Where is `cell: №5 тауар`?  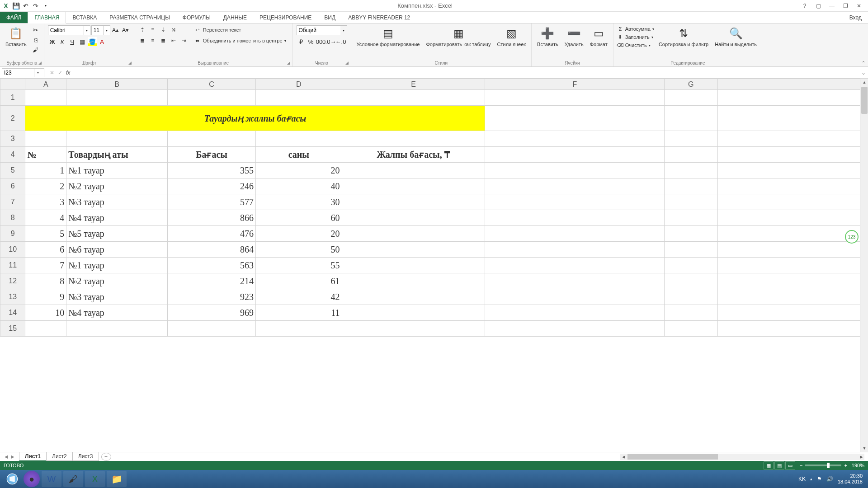 cell: №5 тауар is located at coordinates (117, 234).